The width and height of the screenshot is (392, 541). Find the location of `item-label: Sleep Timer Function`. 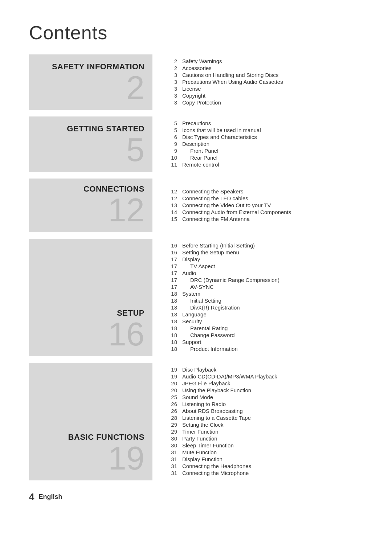

item-label: Sleep Timer Function is located at coordinates (208, 446).